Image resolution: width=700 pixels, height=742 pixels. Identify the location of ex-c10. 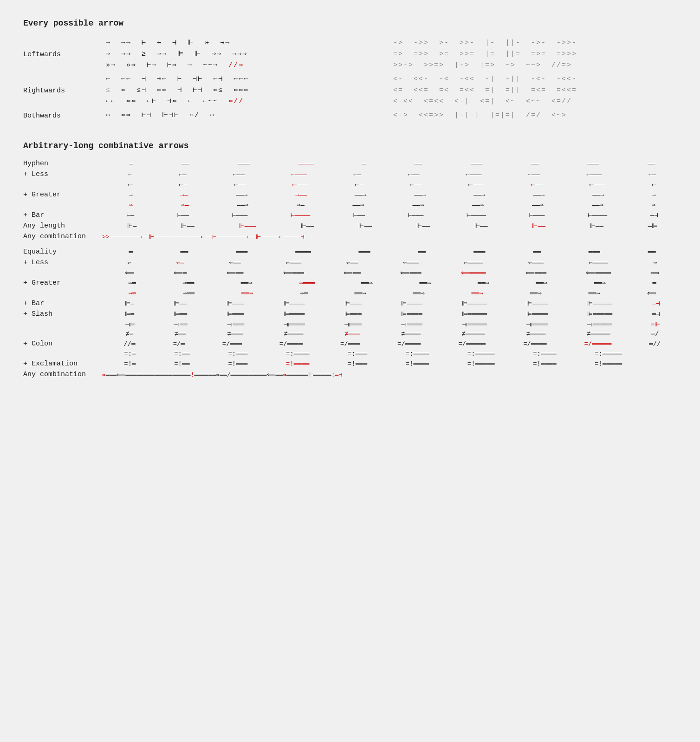
(660, 364).